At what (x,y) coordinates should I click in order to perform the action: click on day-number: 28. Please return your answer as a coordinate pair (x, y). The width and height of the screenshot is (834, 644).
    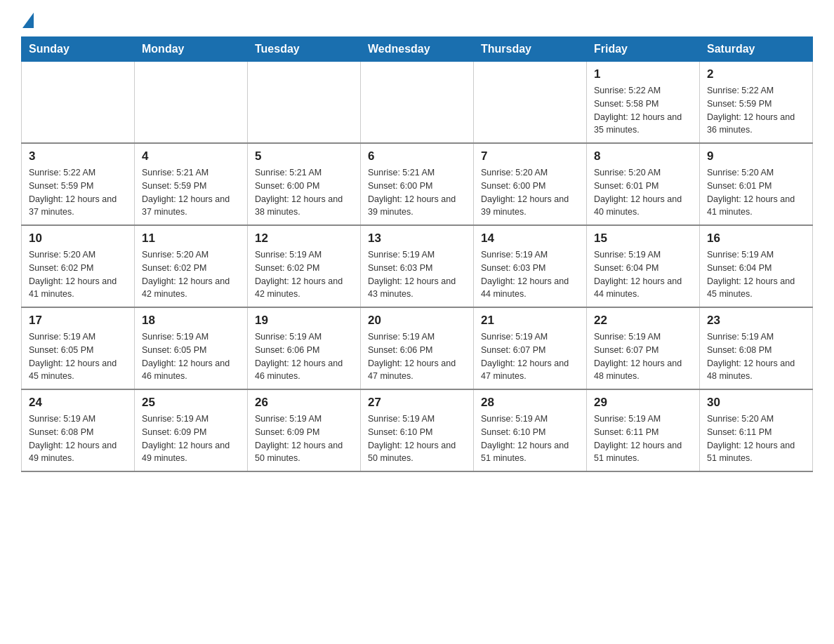
    Looking at the image, I should click on (530, 403).